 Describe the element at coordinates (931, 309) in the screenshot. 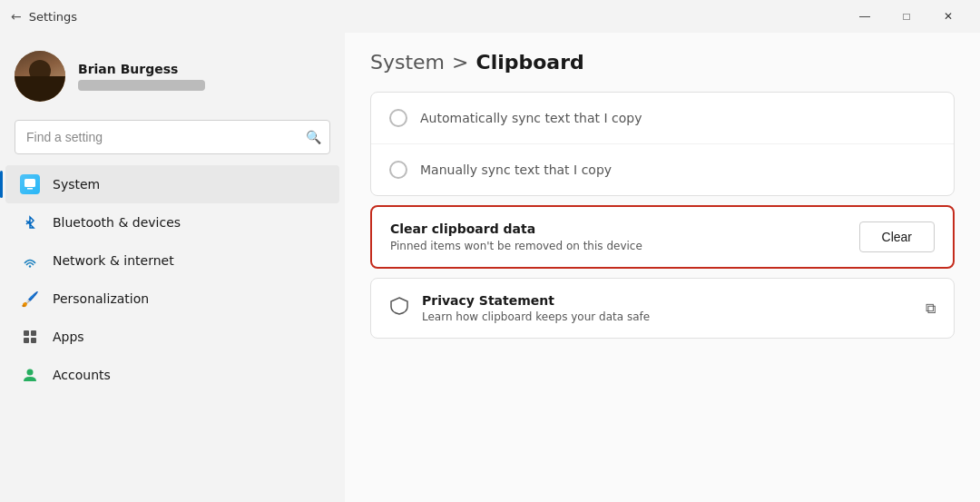

I see `external-link-icon: ⧉` at that location.